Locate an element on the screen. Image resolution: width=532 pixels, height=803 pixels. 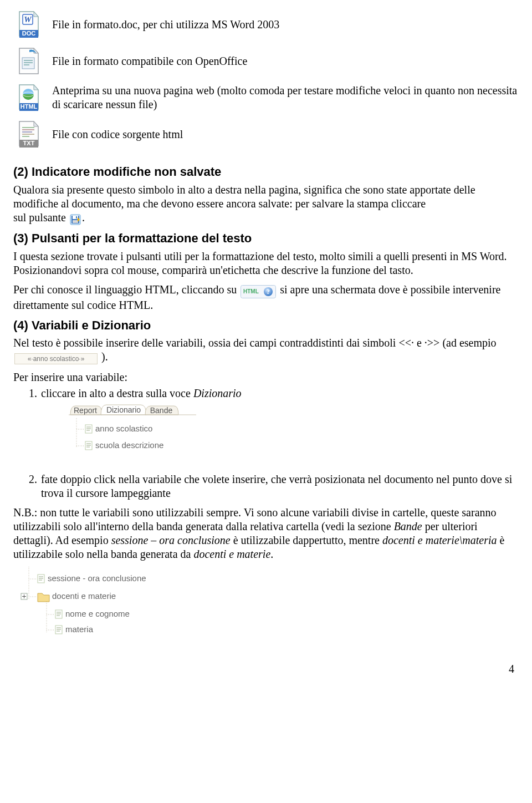
txt-file-desc: File con codice sorgente html is located at coordinates (285, 134).